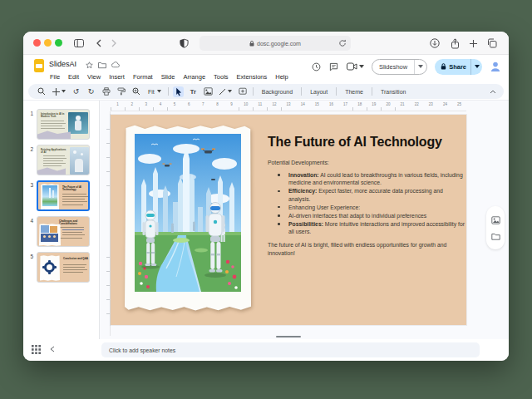 The image size is (532, 399). I want to click on menu-tools: Tools, so click(221, 76).